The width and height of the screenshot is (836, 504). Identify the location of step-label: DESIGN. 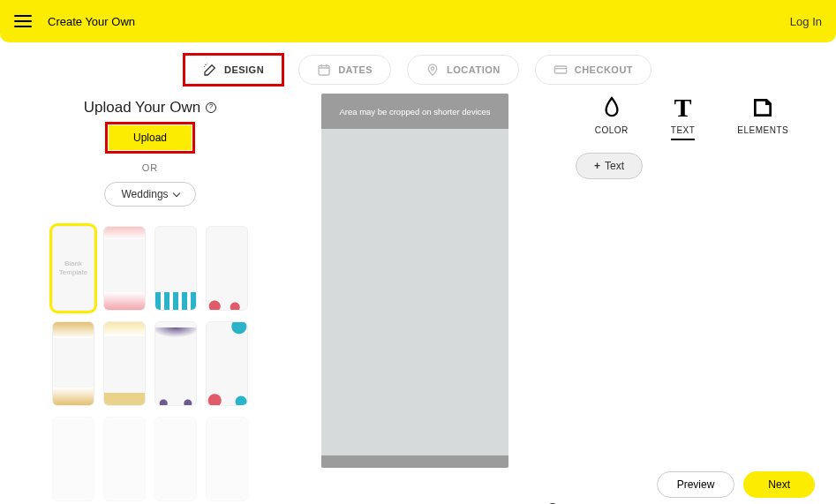
(244, 70).